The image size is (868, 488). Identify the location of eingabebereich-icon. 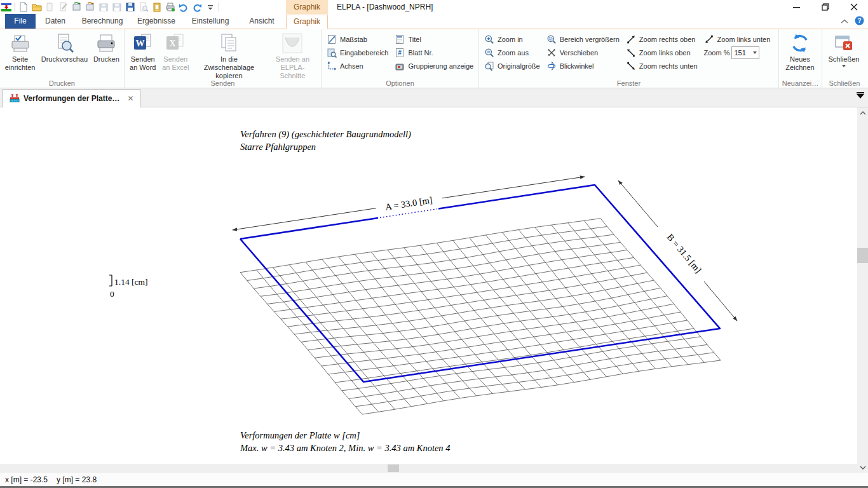
(332, 53).